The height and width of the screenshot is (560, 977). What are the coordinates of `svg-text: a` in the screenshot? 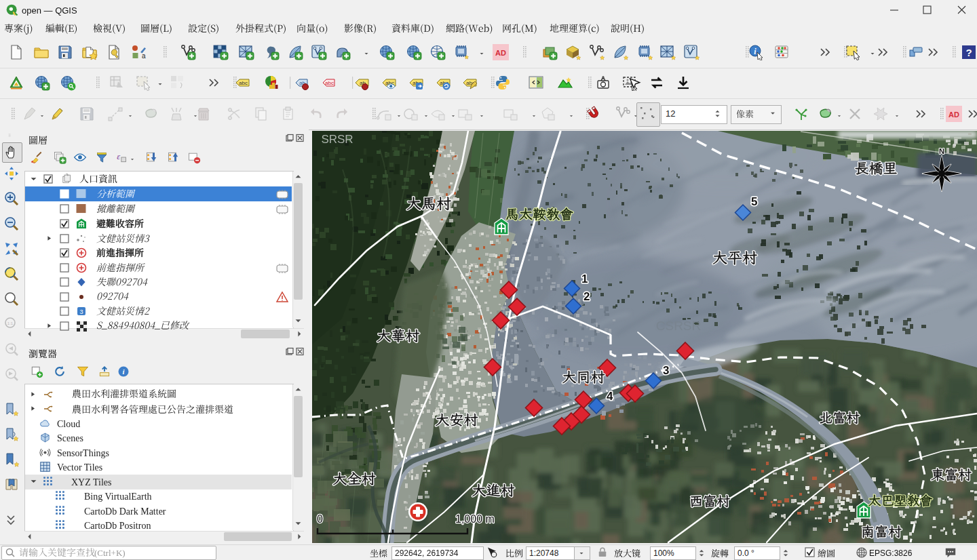 It's located at (144, 56).